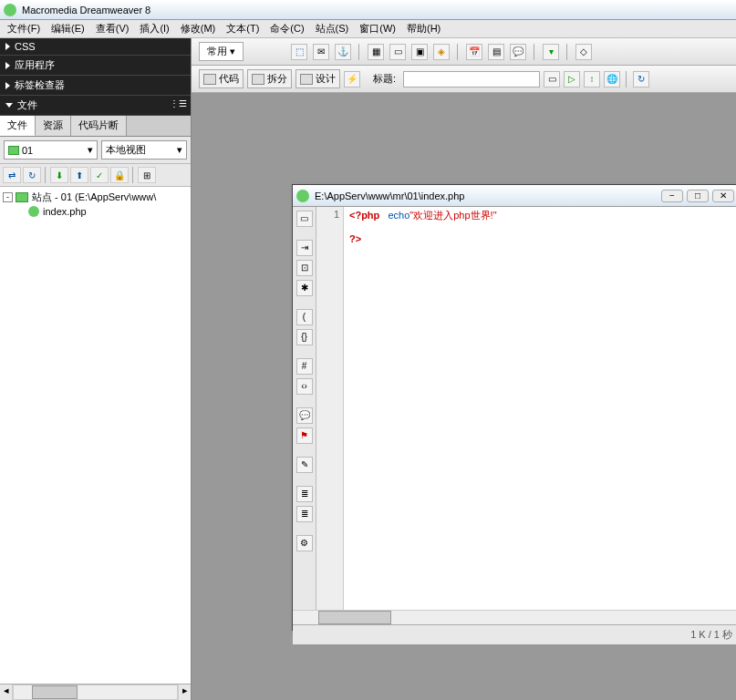 Image resolution: width=736 pixels, height=700 pixels. Describe the element at coordinates (330, 408) in the screenshot. I see `line-gutter: 1` at that location.